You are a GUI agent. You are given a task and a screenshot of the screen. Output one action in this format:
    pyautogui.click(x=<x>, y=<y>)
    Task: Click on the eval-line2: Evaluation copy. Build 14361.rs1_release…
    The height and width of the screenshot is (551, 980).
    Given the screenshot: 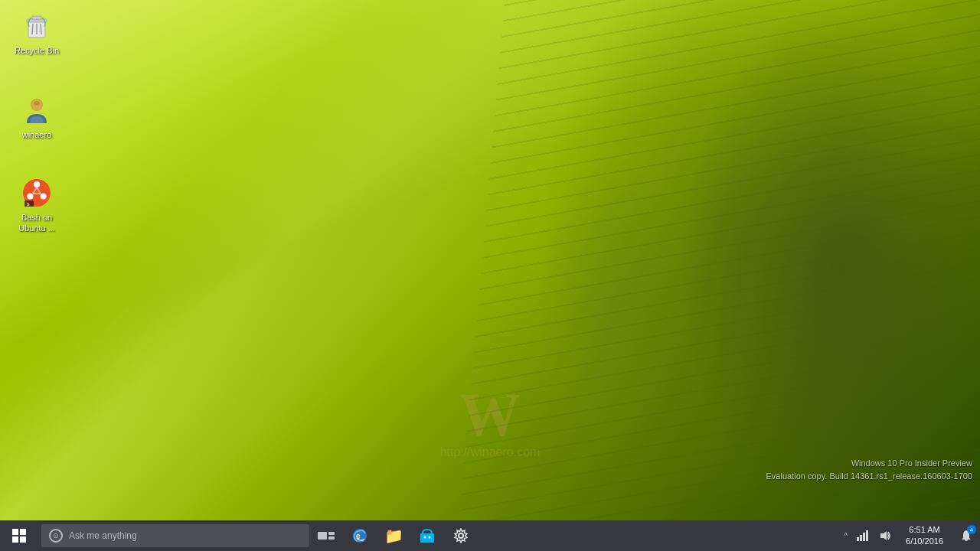 What is the action you would take?
    pyautogui.click(x=870, y=476)
    